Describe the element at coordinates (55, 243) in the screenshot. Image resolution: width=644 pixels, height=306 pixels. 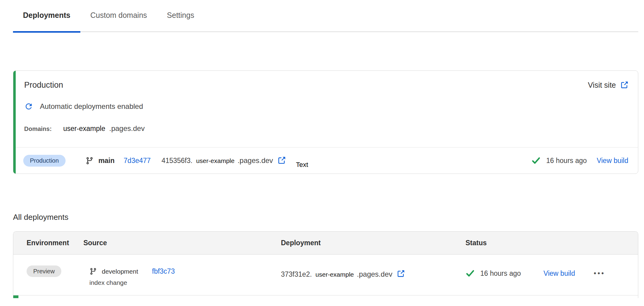
I see `column-environment: Environment` at that location.